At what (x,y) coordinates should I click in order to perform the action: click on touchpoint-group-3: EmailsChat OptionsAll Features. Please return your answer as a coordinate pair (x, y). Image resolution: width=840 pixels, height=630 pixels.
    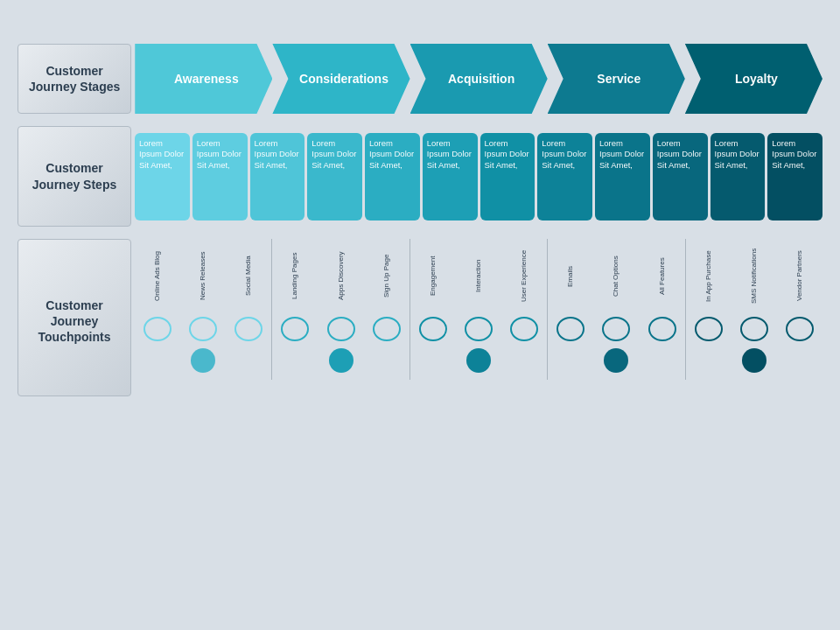
    Looking at the image, I should click on (616, 310).